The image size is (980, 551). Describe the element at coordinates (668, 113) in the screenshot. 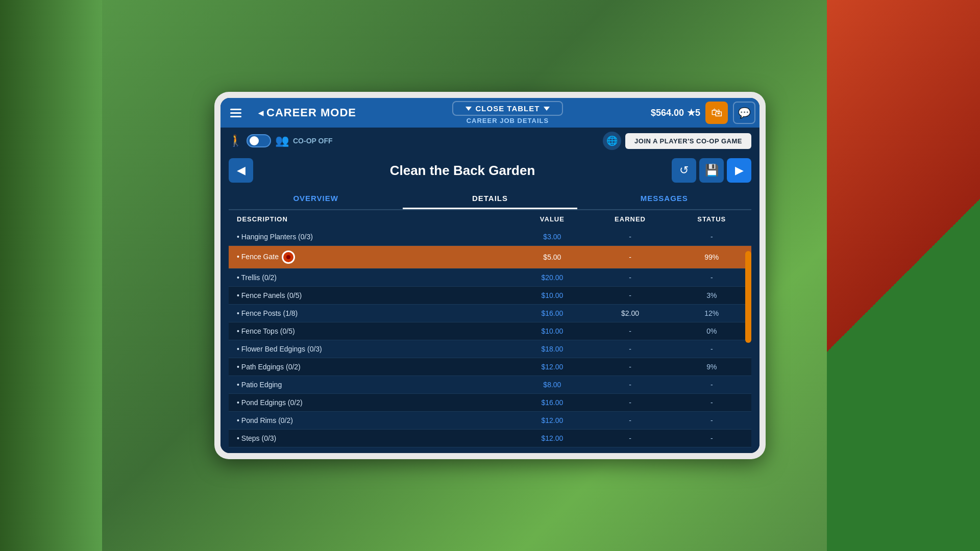

I see `money-amount: $564.00` at that location.